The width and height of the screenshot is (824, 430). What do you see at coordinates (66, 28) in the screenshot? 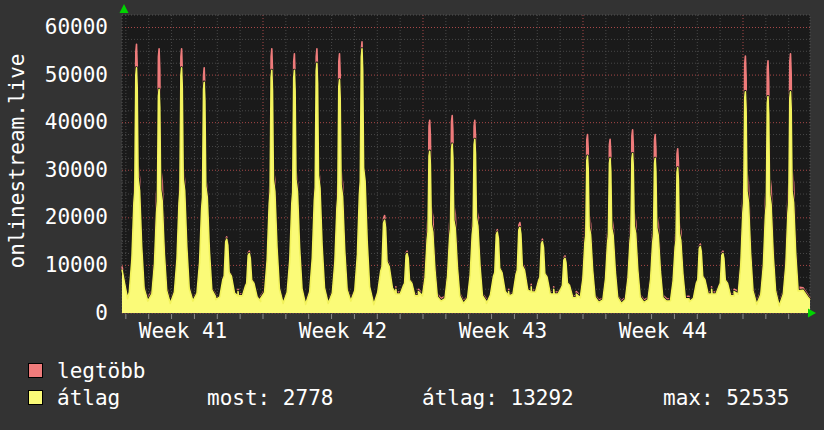
I see `y-tick-label: 60000` at bounding box center [66, 28].